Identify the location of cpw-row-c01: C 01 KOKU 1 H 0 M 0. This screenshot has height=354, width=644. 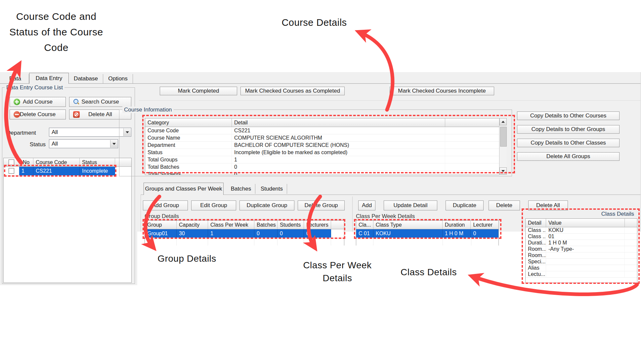
(427, 234).